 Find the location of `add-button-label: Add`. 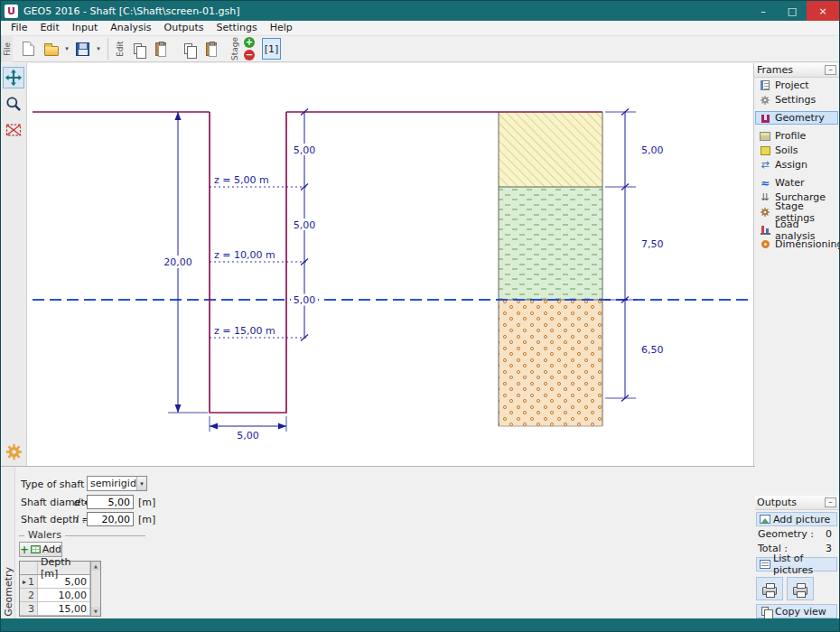

add-button-label: Add is located at coordinates (52, 549).